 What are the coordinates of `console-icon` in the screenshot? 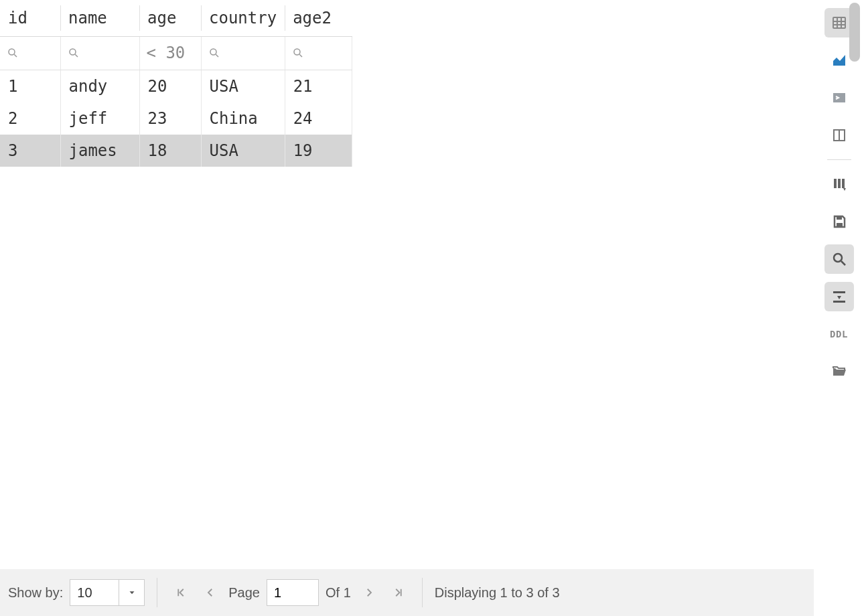 It's located at (839, 98).